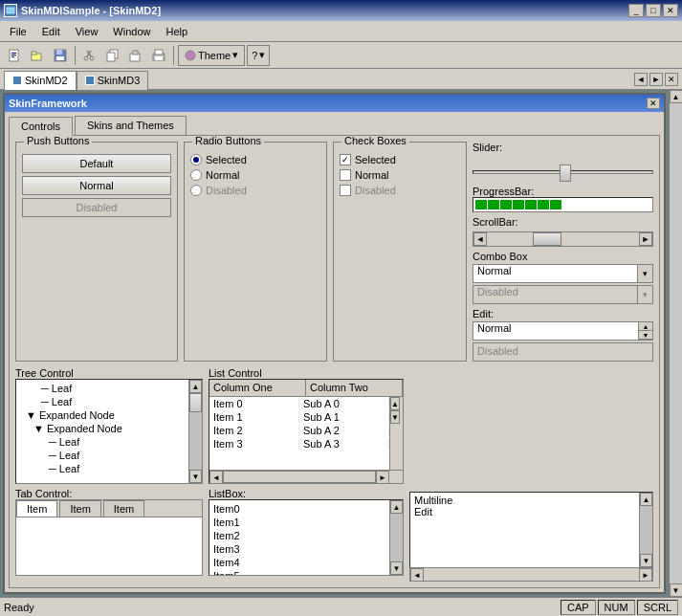 Image resolution: width=682 pixels, height=616 pixels. Describe the element at coordinates (52, 32) in the screenshot. I see `menu-edit: Edit` at that location.